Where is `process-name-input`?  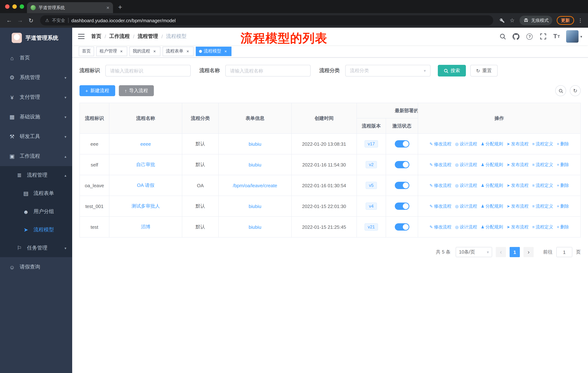 process-name-input is located at coordinates (268, 71).